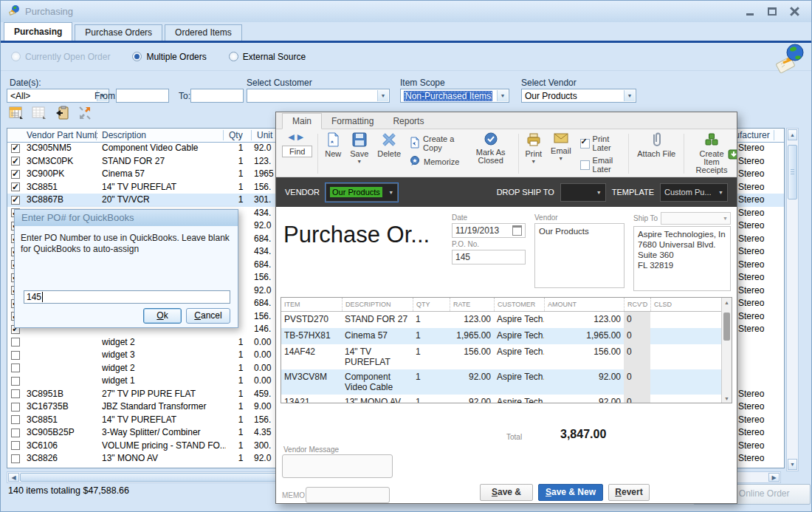  Describe the element at coordinates (142, 96) in the screenshot. I see `from-date-input` at that location.